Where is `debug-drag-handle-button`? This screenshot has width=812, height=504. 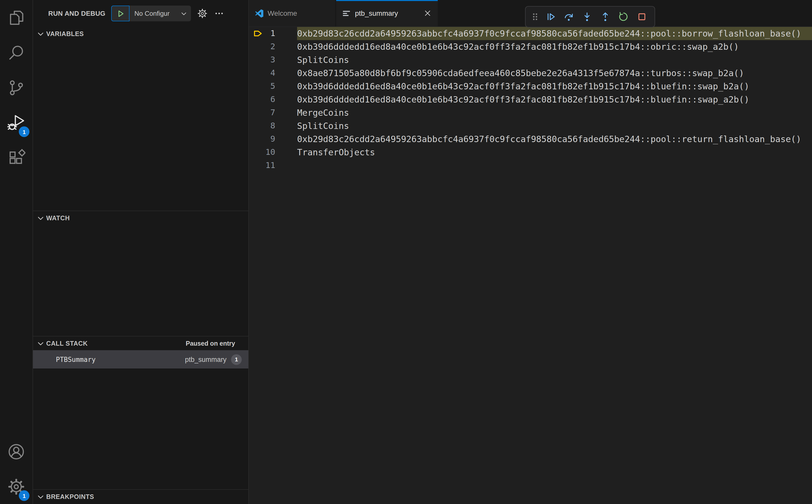 debug-drag-handle-button is located at coordinates (535, 17).